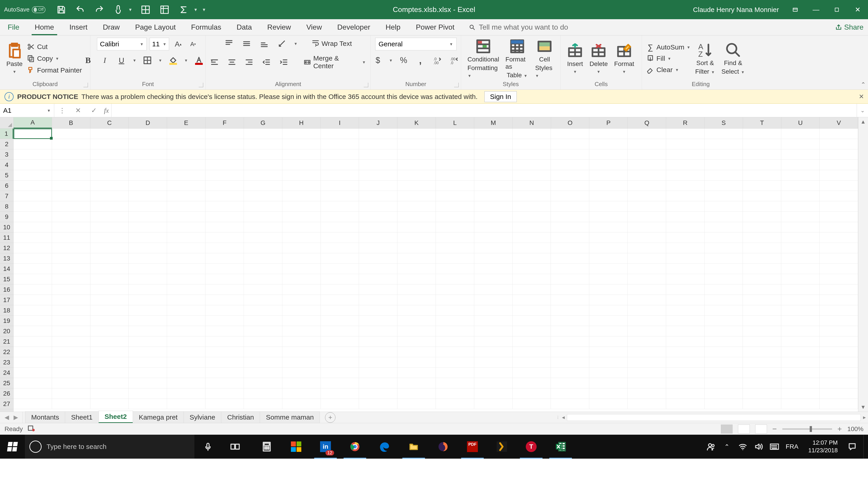 The image size is (868, 488). What do you see at coordinates (195, 10) in the screenshot?
I see `qat-dropdown-2: ▾` at bounding box center [195, 10].